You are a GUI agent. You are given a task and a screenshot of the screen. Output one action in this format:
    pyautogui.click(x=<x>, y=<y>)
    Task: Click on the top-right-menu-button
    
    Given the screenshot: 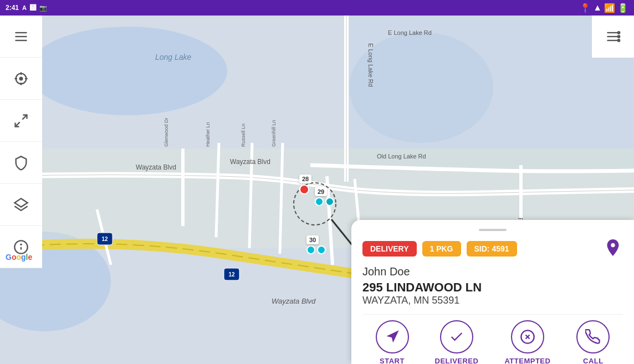 What is the action you would take?
    pyautogui.click(x=613, y=37)
    